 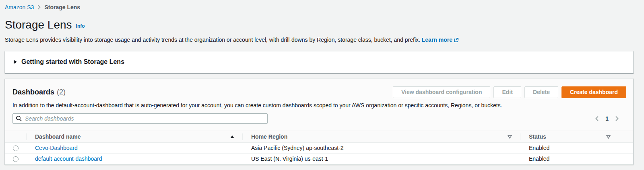 What do you see at coordinates (319, 25) in the screenshot?
I see `page-header: Storage Lens Info` at bounding box center [319, 25].